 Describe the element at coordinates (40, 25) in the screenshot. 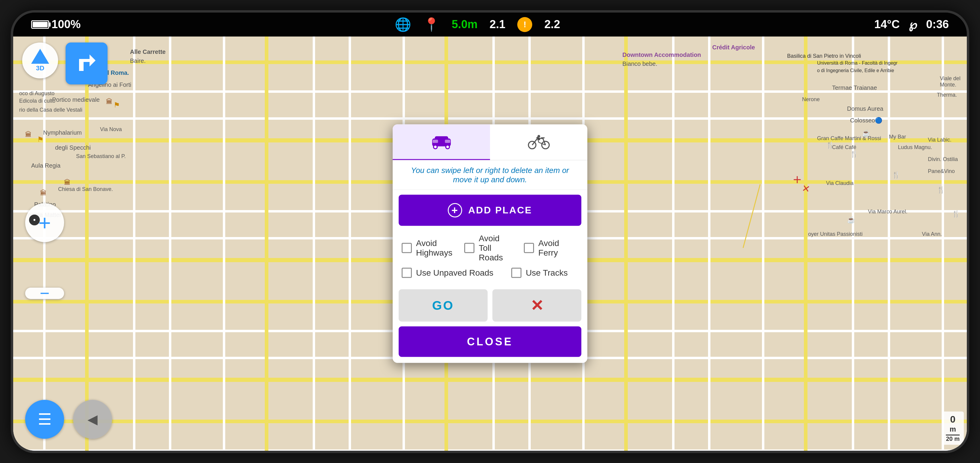

I see `battery-body-icon` at that location.